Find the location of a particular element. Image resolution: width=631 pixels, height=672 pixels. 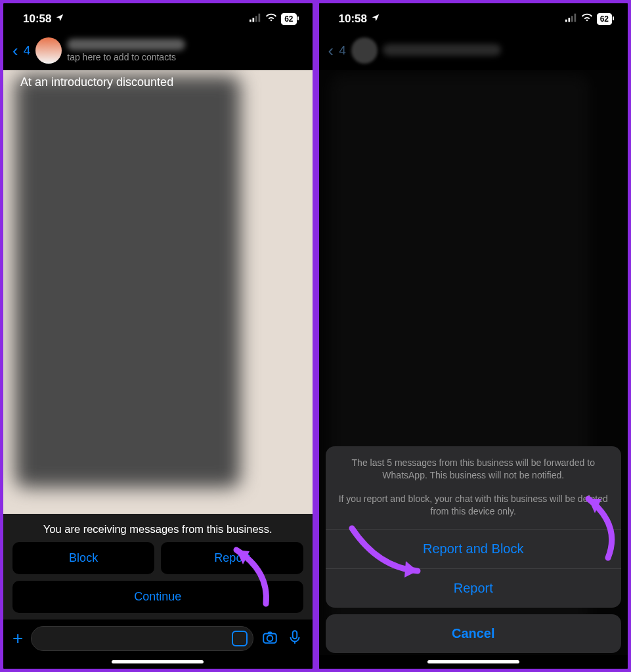

action-sheet: The last 5 messages from this business w… is located at coordinates (474, 550).